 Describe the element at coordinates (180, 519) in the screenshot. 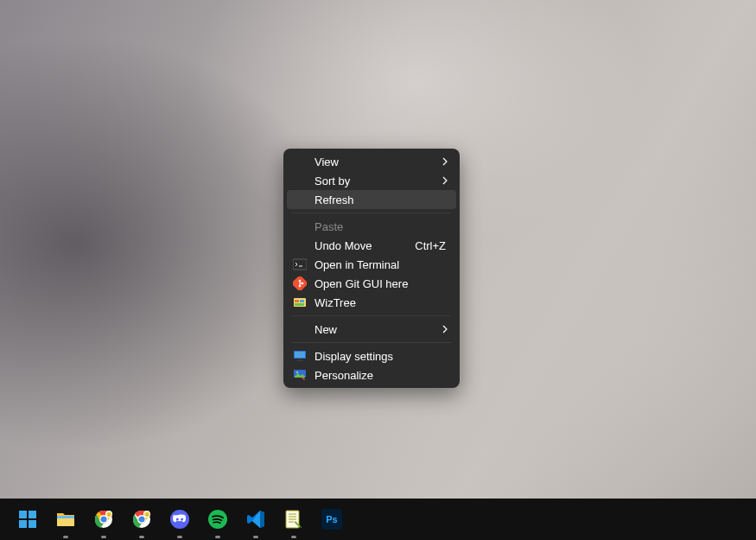

I see `taskbar-discord` at that location.